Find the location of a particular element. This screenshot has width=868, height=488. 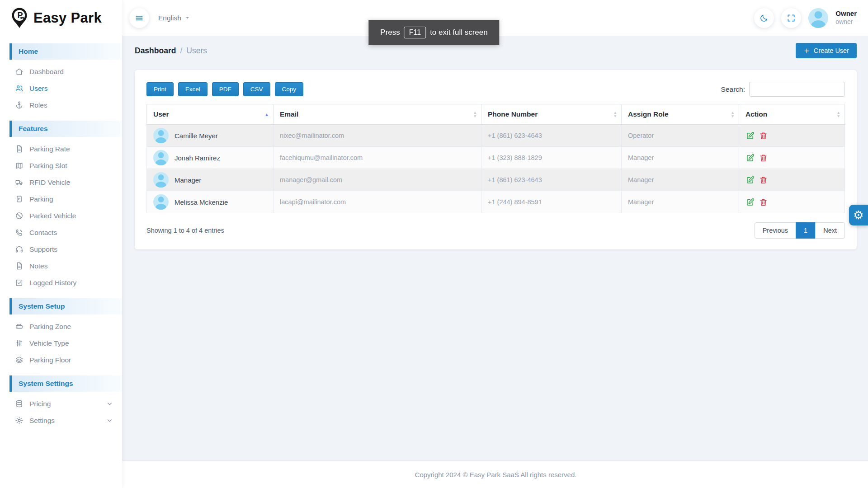

language-selector: English is located at coordinates (175, 18).